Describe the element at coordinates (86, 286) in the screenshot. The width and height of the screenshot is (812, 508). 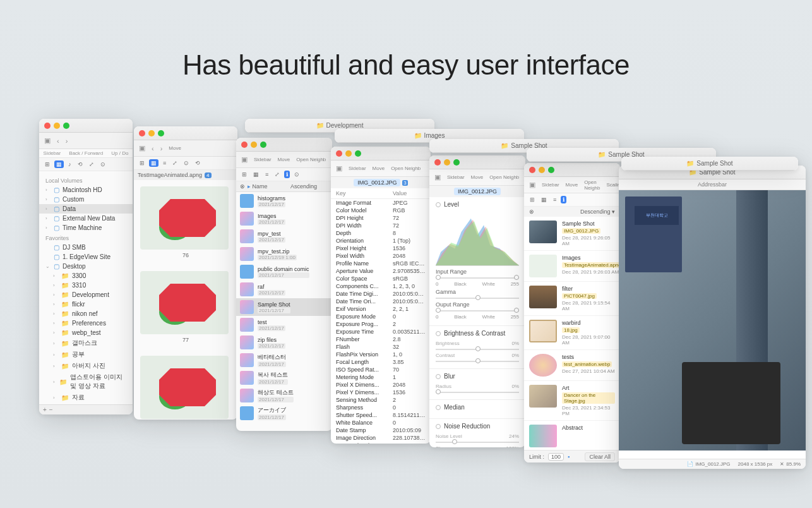
I see `sidebar-item: ›📁3310` at that location.